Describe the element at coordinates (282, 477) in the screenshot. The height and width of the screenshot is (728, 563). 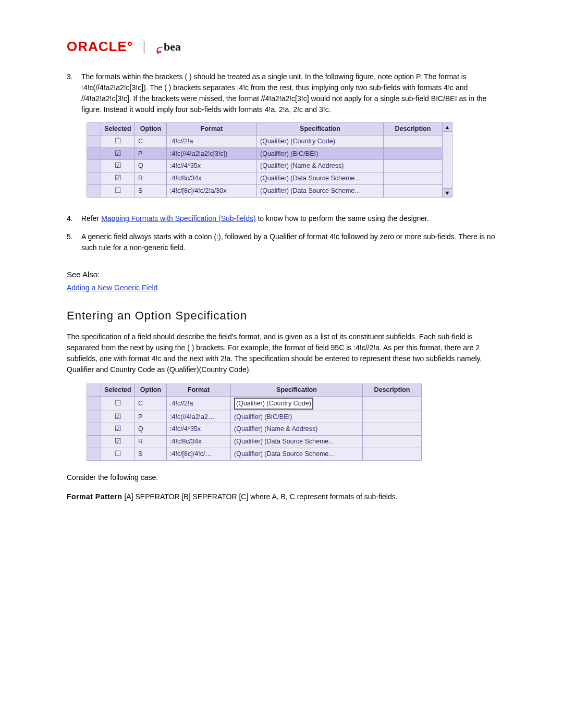
I see `consider-text: Consider the following case.` at that location.